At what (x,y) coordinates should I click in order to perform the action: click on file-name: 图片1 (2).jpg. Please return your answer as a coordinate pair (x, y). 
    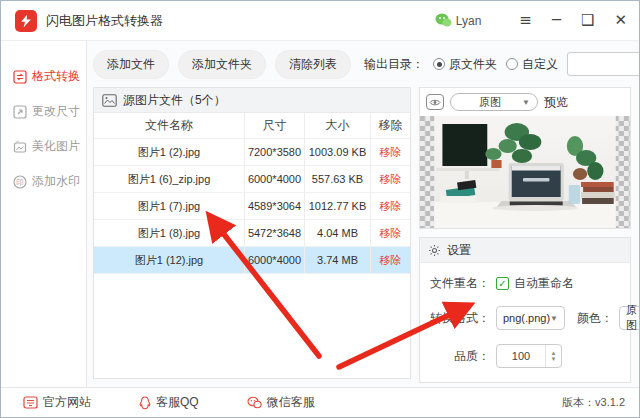
    Looking at the image, I should click on (169, 152).